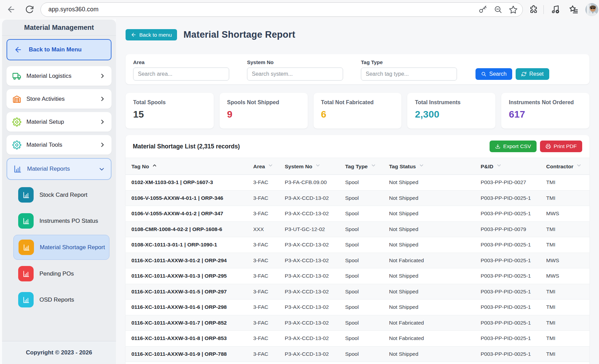 The height and width of the screenshot is (364, 599). Describe the element at coordinates (498, 10) in the screenshot. I see `zoom-out-icon` at that location.